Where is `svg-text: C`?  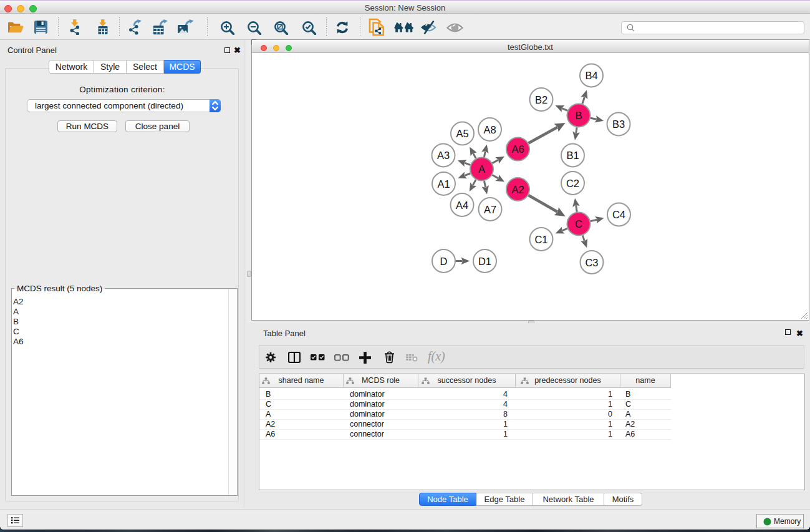 svg-text: C is located at coordinates (579, 224).